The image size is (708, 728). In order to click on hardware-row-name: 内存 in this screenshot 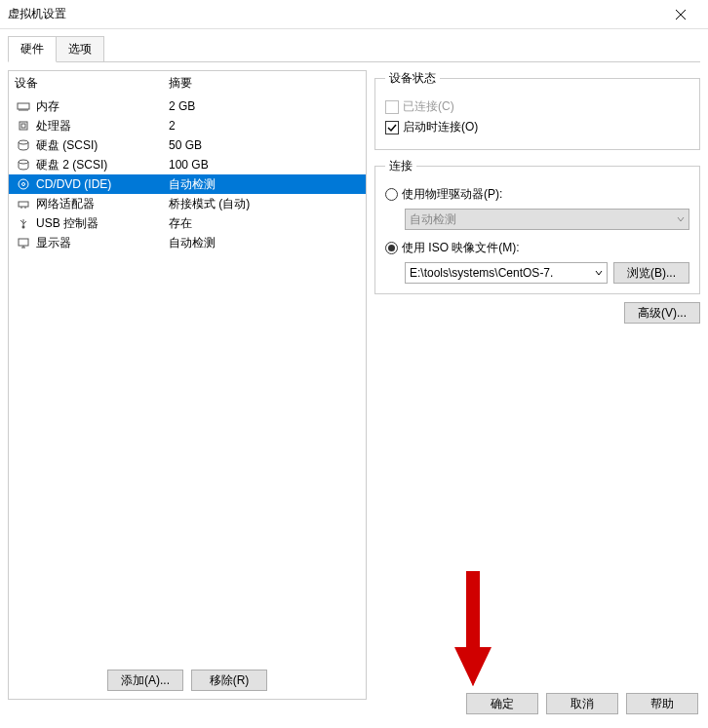, I will do `click(102, 107)`.